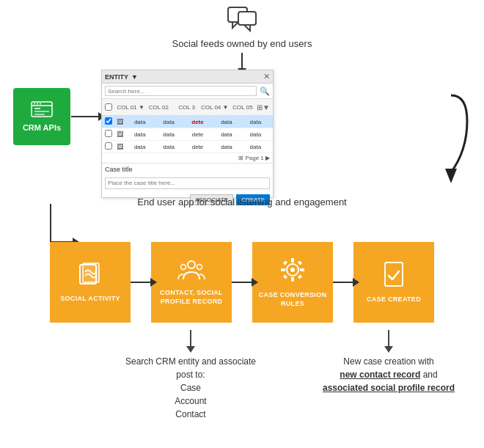 The height and width of the screenshot is (448, 484). What do you see at coordinates (191, 388) in the screenshot?
I see `annotation-left-text: Search CRM entity and associate post to:…` at bounding box center [191, 388].